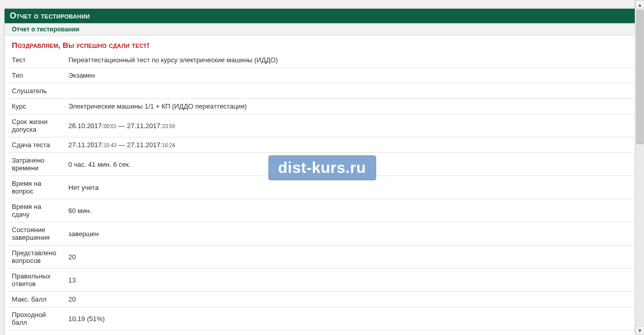 The height and width of the screenshot is (335, 644). What do you see at coordinates (351, 299) in the screenshot?
I see `value-max-score: 20` at bounding box center [351, 299].